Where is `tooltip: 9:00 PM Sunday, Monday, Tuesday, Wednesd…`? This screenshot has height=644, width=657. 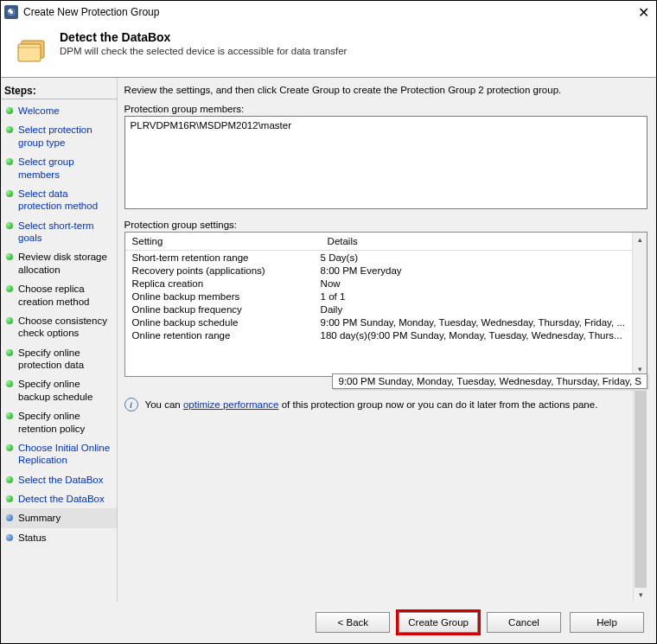 tooltip: 9:00 PM Sunday, Monday, Tuesday, Wednesd… is located at coordinates (489, 381).